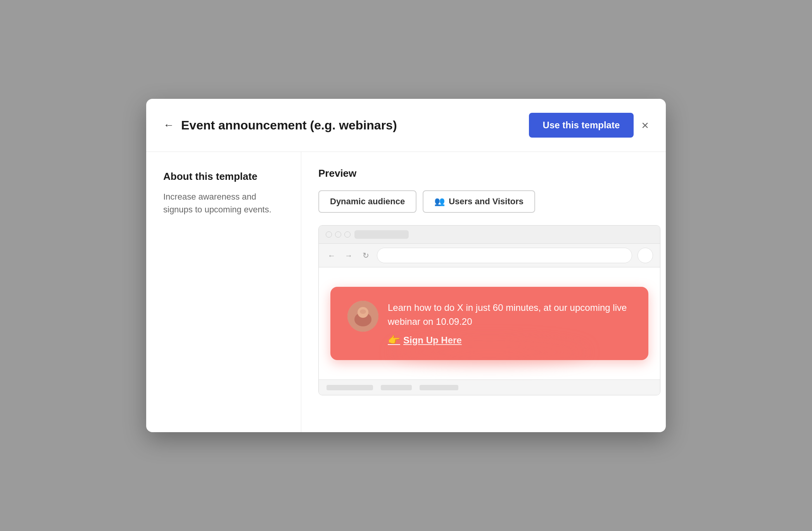  What do you see at coordinates (406, 126) in the screenshot?
I see `modal-header: ← Event announcement (e.g. webinars) Use…` at bounding box center [406, 126].